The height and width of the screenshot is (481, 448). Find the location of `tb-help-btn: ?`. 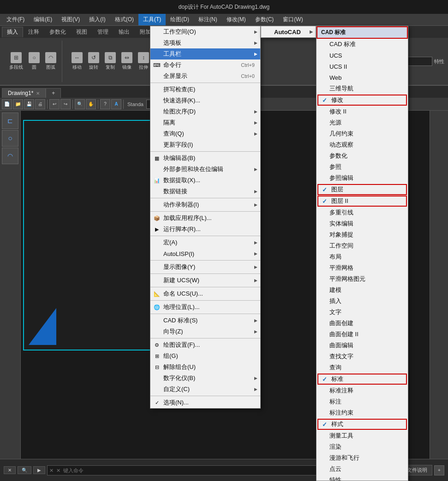

tb-help-btn: ? is located at coordinates (105, 104).